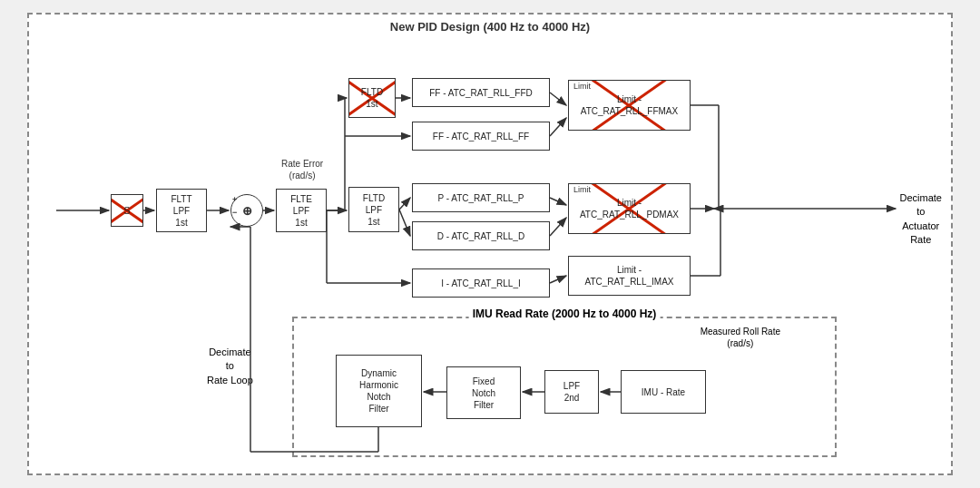 This screenshot has height=488, width=980. What do you see at coordinates (481, 283) in the screenshot?
I see `i-label: I - ATC_RAT_RLL_I` at bounding box center [481, 283].